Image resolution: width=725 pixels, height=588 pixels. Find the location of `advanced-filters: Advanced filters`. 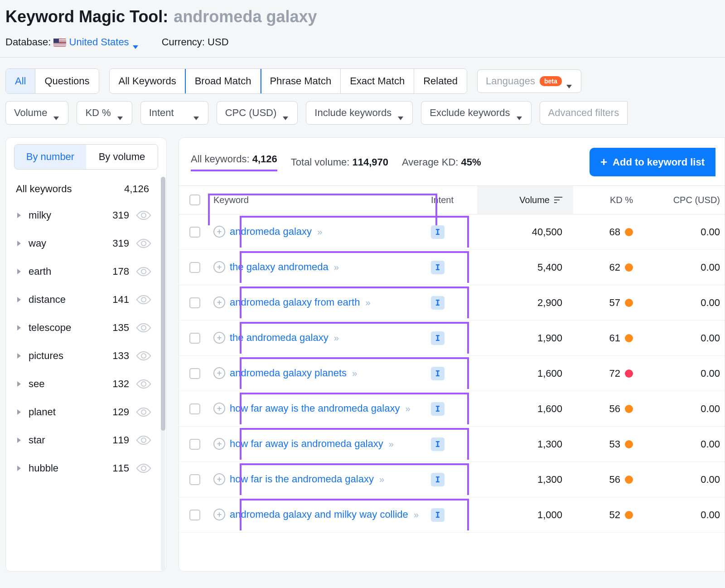

advanced-filters: Advanced filters is located at coordinates (584, 113).